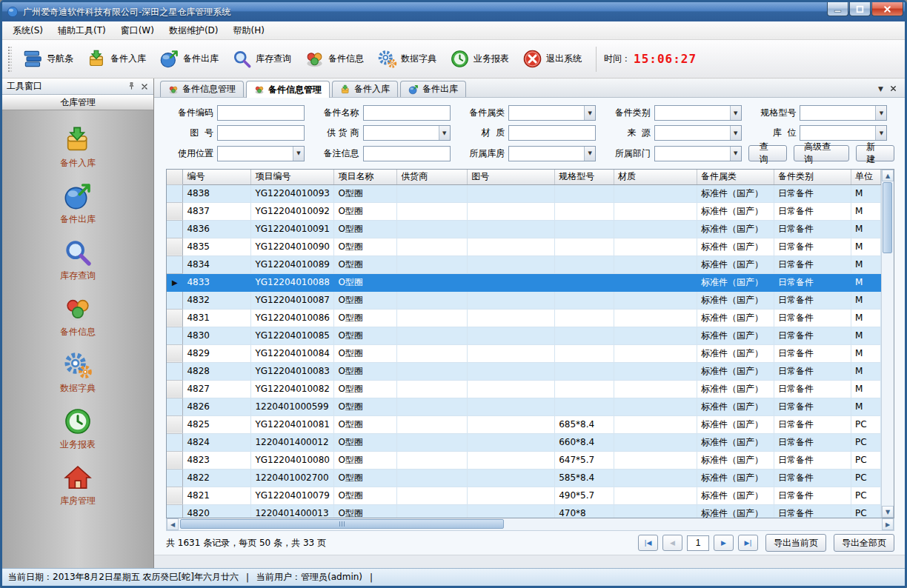 The height and width of the screenshot is (588, 907). What do you see at coordinates (407, 59) in the screenshot?
I see `toolbar-button-data-dictionary: 数据字典` at bounding box center [407, 59].